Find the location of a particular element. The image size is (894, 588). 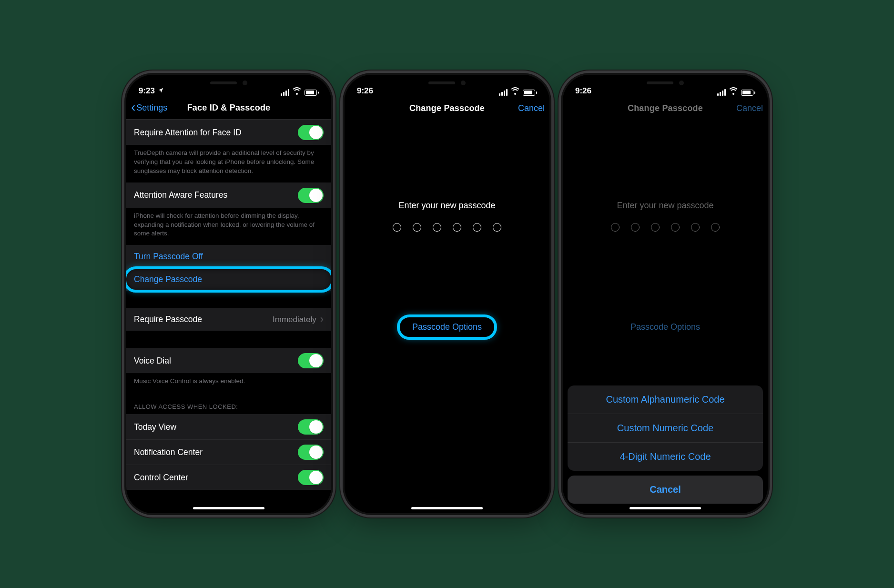

switch-today-view is located at coordinates (311, 427).